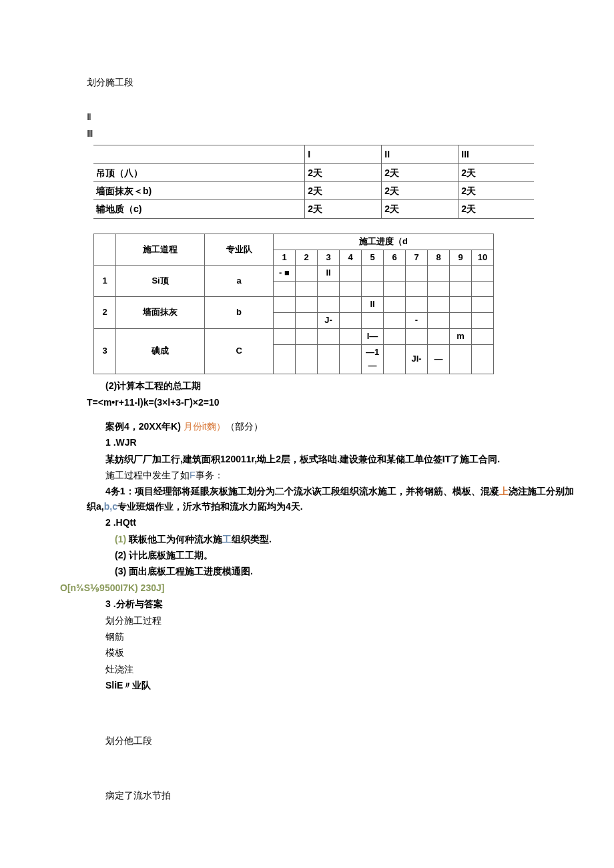  I want to click on text: 某妨织厂厂加工行,建筑面积120011r,坳上2层，板式珞咄.建设兼位和某储工单…, so click(303, 459).